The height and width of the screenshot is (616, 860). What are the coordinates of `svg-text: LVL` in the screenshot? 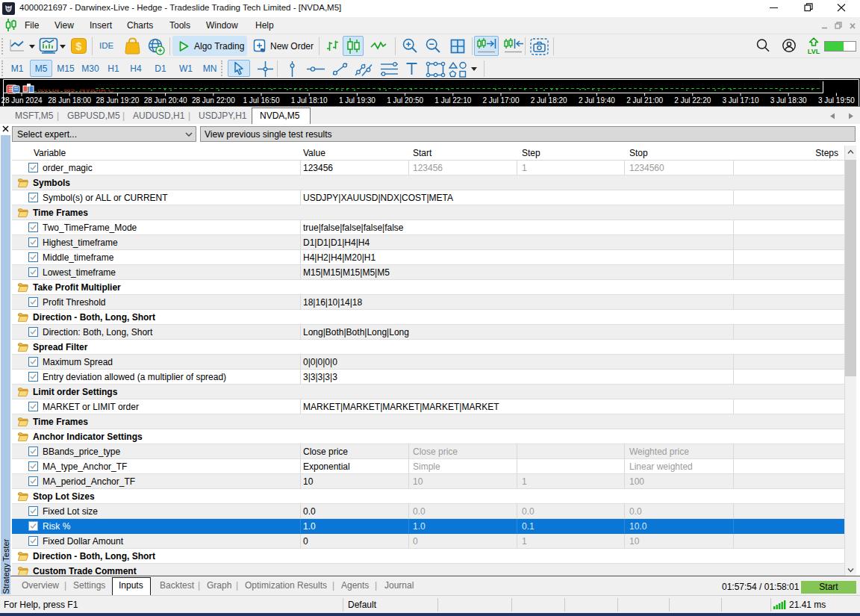 It's located at (814, 52).